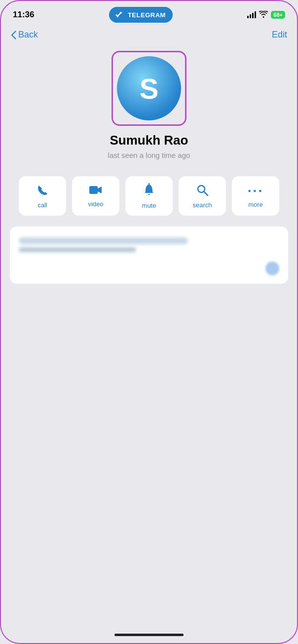  What do you see at coordinates (24, 15) in the screenshot?
I see `status-time: 11:36` at bounding box center [24, 15].